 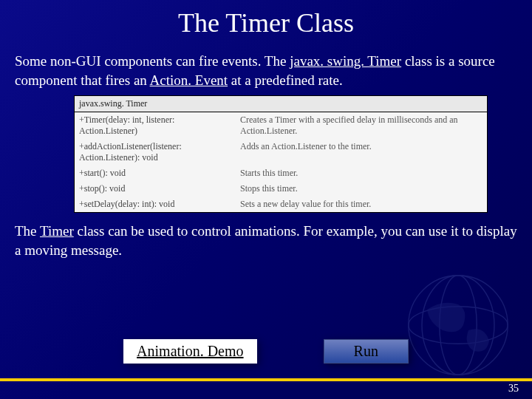 What do you see at coordinates (281, 204) in the screenshot?
I see `api-row: +setDelay(delay: int): void Sets a new d…` at bounding box center [281, 204].